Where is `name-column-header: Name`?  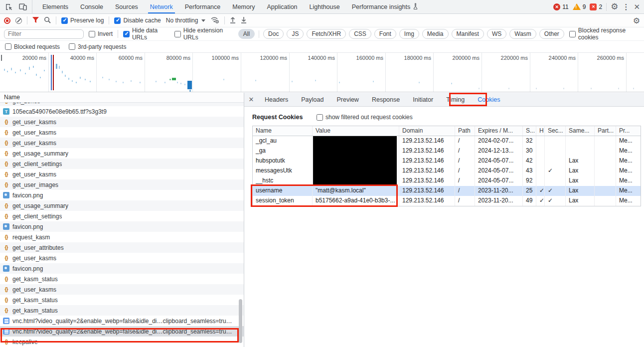
name-column-header: Name is located at coordinates (122, 98).